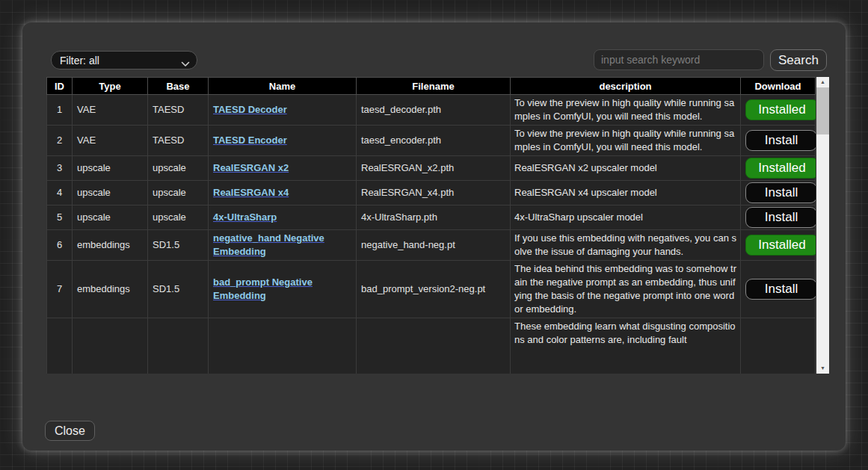  Describe the element at coordinates (251, 167) in the screenshot. I see `model-link: RealESRGAN x2` at that location.